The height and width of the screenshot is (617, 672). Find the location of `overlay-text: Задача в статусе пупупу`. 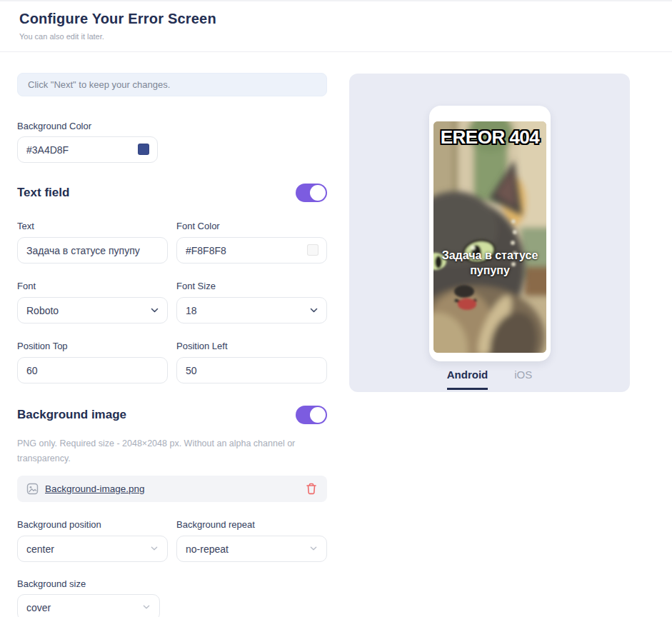

overlay-text: Задача в статусе пупупу is located at coordinates (490, 263).